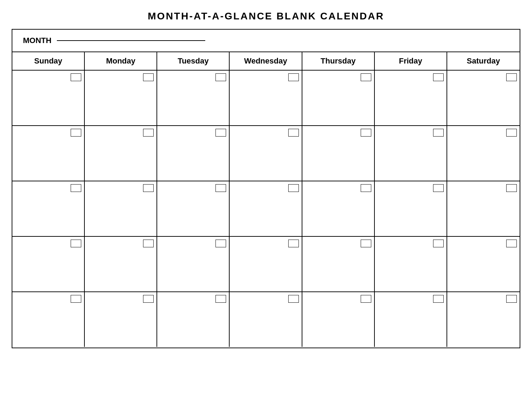  What do you see at coordinates (49, 264) in the screenshot?
I see `calendar-cell-r4-c1` at bounding box center [49, 264].